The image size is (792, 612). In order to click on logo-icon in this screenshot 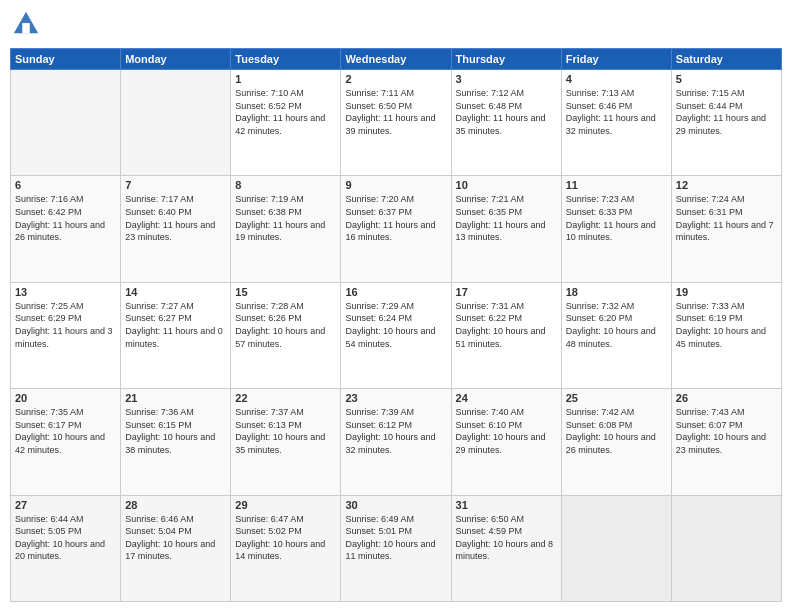, I will do `click(26, 24)`.